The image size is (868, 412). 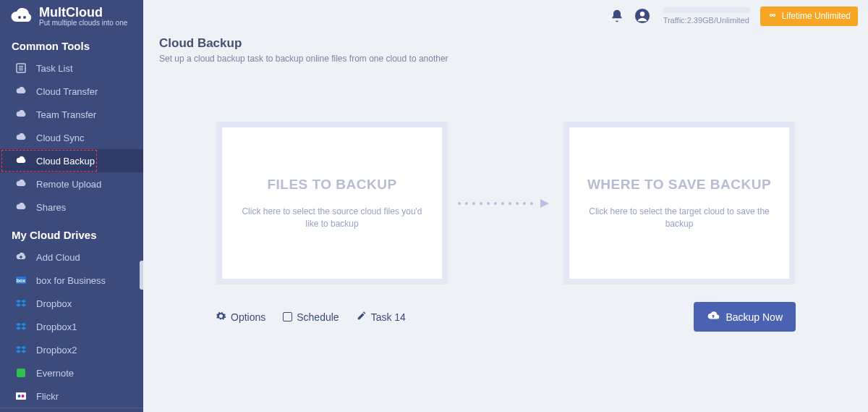 What do you see at coordinates (72, 350) in the screenshot?
I see `sidebar-item-dropbox2: Dropbox2` at bounding box center [72, 350].